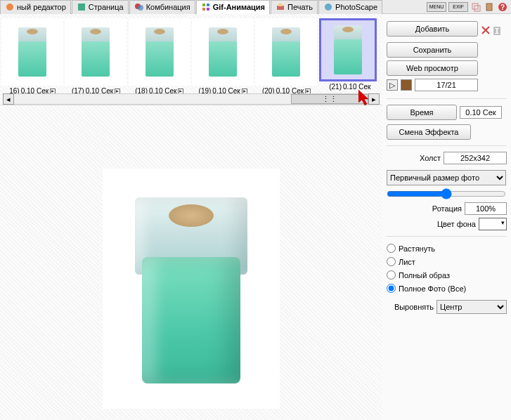  What do you see at coordinates (475, 158) in the screenshot?
I see `canvas-size: 252x342` at bounding box center [475, 158].